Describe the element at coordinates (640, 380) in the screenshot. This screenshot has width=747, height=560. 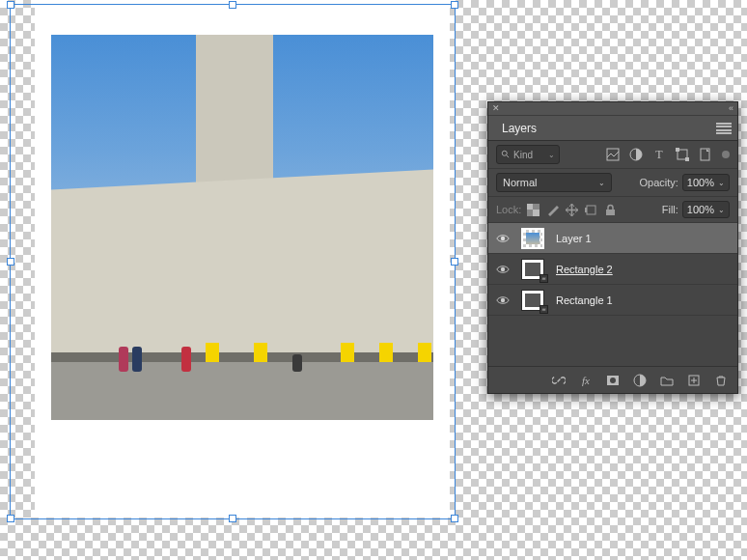
I see `adjustment-layer-icon` at that location.